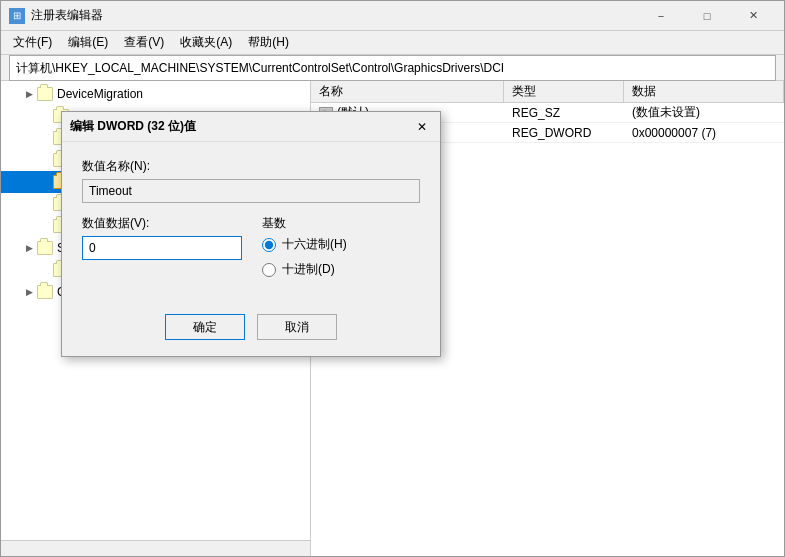 This screenshot has width=785, height=557. Describe the element at coordinates (251, 224) in the screenshot. I see `dialog-body: 数值名称(N): 数值数据(V): 基数` at that location.